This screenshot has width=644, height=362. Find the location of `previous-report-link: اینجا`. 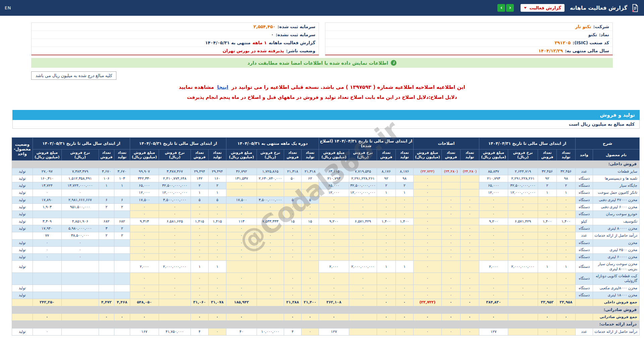

previous-report-link: اینجا is located at coordinates (223, 87).